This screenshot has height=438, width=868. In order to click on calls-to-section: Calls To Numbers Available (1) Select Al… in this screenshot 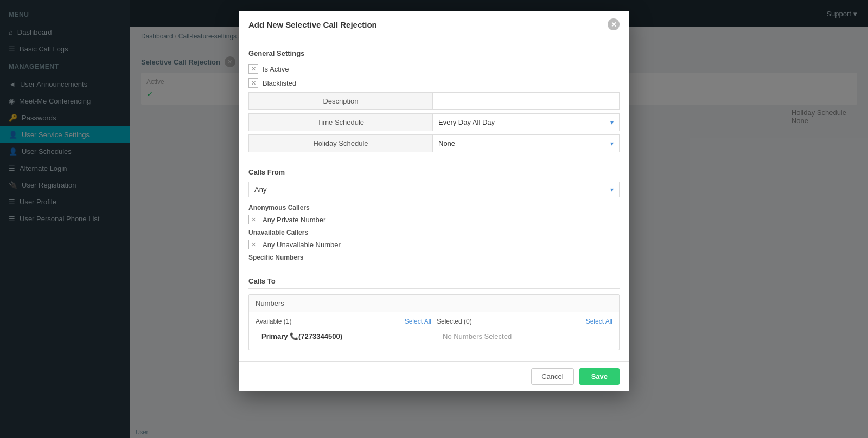, I will do `click(434, 313)`.